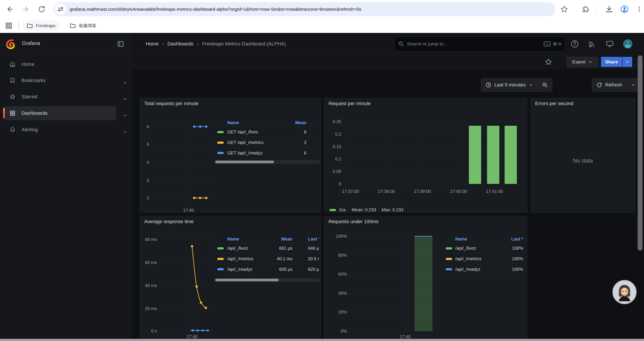 The height and width of the screenshot is (341, 644). What do you see at coordinates (426, 156) in the screenshot?
I see `request-per-minute-chart: 0.25 0.2 0.15 0.1 0.05 0 17:37:00 17:38:…` at bounding box center [426, 156].